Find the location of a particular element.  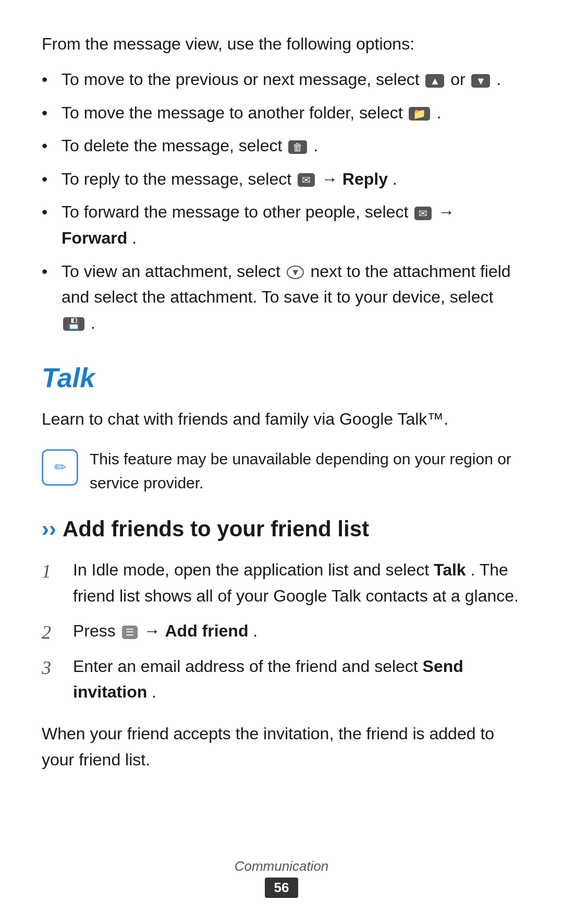

reply-icon: ✉ is located at coordinates (307, 180).